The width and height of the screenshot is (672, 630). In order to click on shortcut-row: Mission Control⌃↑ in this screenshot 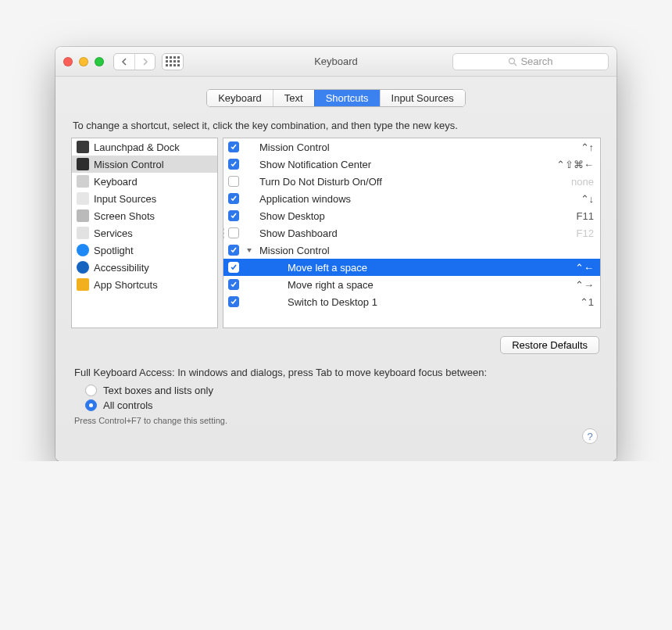, I will do `click(412, 147)`.